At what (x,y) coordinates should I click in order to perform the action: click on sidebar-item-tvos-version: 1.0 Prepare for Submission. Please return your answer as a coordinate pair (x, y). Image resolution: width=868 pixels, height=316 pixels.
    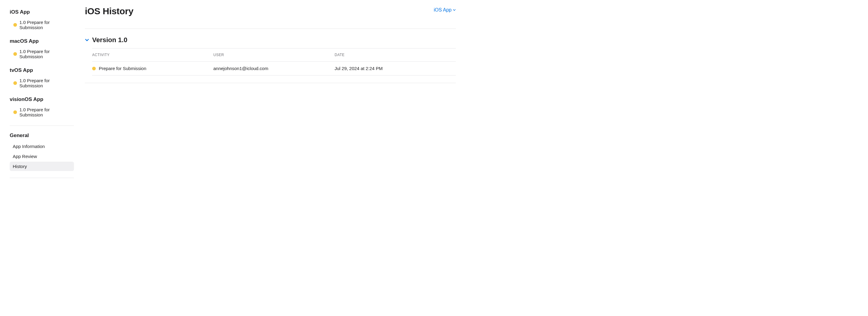
    Looking at the image, I should click on (42, 83).